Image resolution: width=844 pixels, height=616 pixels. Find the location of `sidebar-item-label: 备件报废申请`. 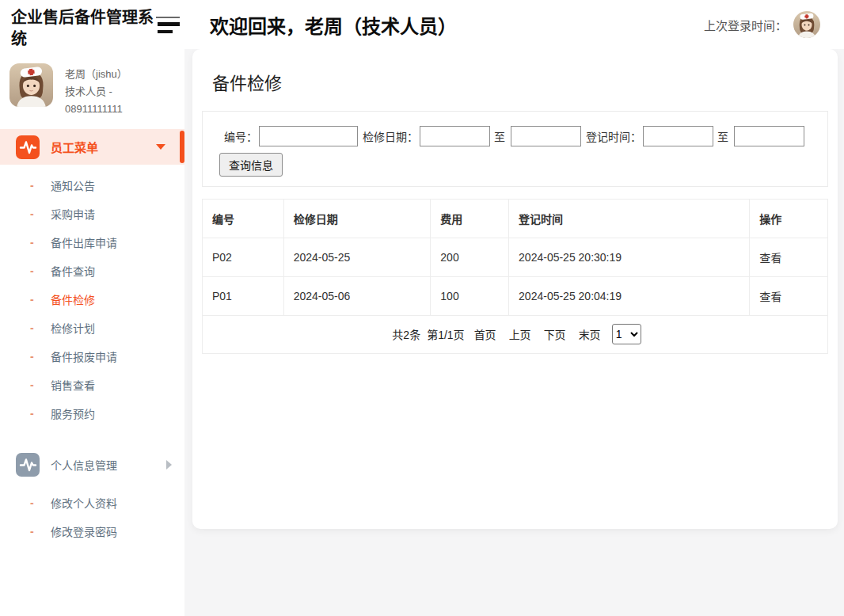

sidebar-item-label: 备件报废申请 is located at coordinates (84, 356).